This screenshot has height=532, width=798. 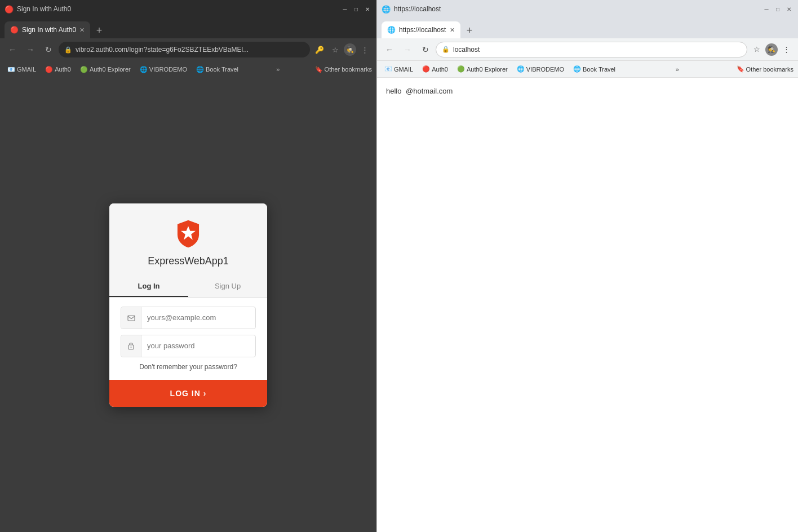 What do you see at coordinates (188, 393) in the screenshot?
I see `login-button: LOG IN ›` at bounding box center [188, 393].